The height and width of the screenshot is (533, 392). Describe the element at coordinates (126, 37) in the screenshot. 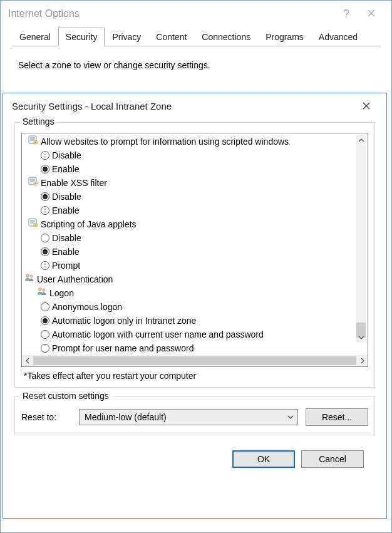

I see `tab-privacy: Privacy` at that location.